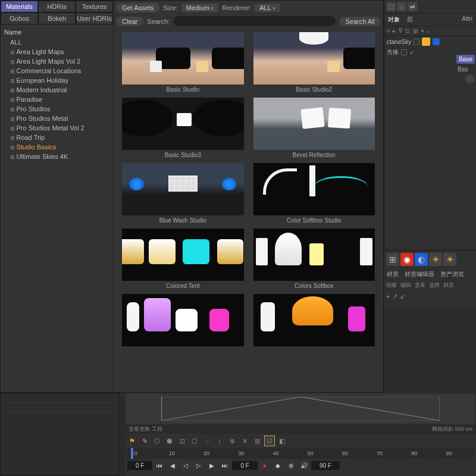  What do you see at coordinates (430, 42) in the screenshot?
I see `object-row: ctaneSky` at bounding box center [430, 42].